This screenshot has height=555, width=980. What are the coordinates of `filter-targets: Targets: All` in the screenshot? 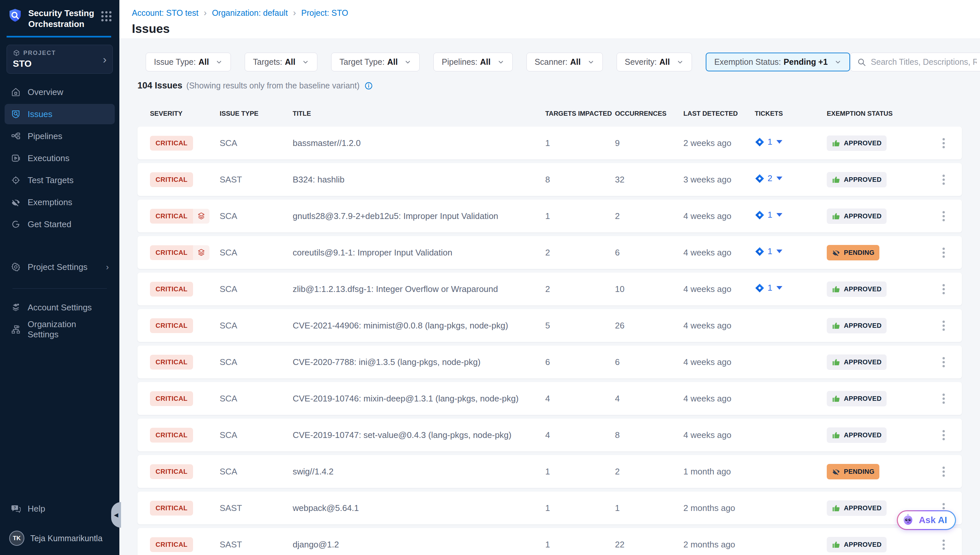 It's located at (281, 62).